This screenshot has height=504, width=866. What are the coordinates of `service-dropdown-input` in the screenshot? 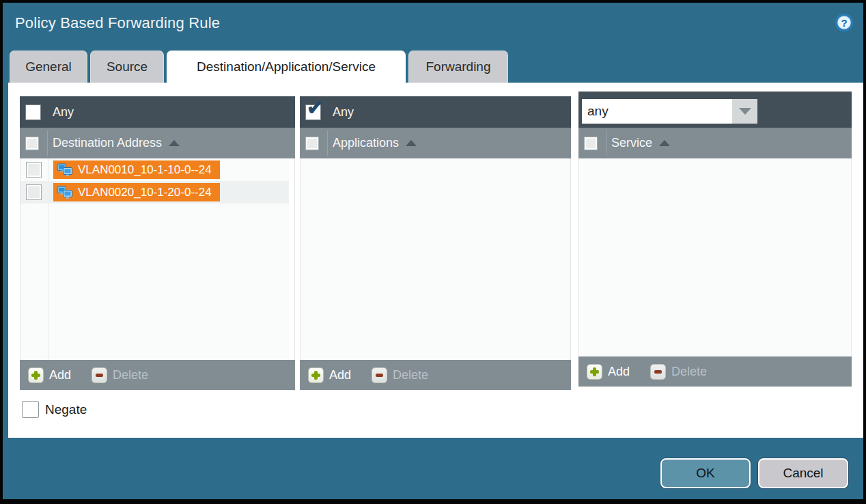 It's located at (657, 111).